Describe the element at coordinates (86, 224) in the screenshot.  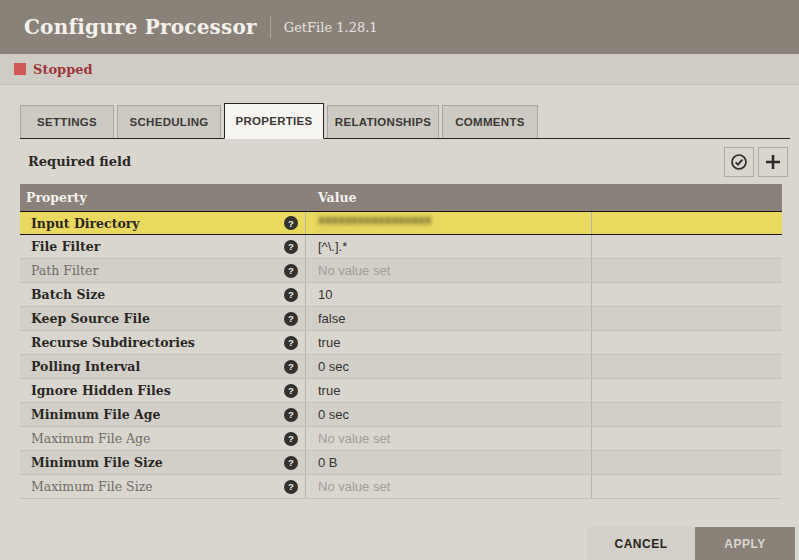
I see `property-name: Input Directory` at that location.